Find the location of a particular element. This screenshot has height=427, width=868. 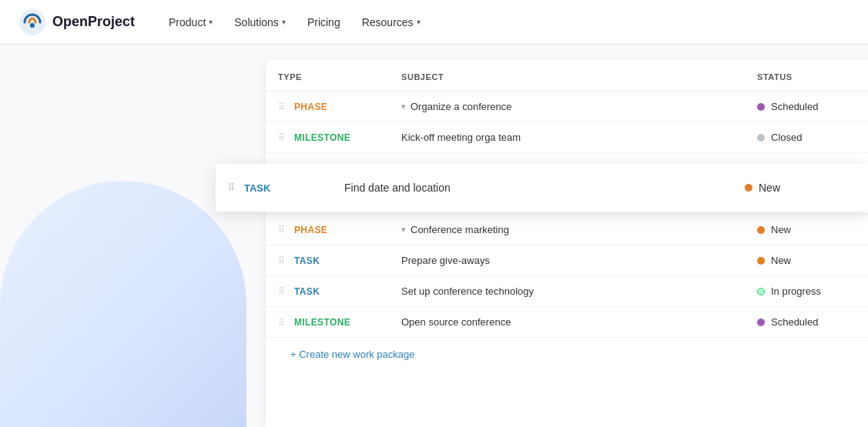

navbar: OpenProject Product ▾ Solutions ▾ Pricin… is located at coordinates (434, 22).